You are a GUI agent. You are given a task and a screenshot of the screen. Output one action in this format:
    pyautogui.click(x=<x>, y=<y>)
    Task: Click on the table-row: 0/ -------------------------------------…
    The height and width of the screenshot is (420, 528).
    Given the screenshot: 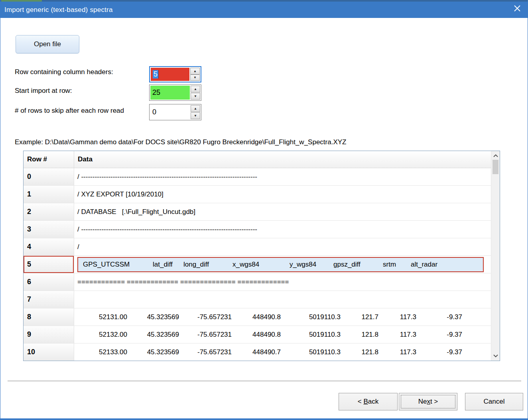 What is the action you would take?
    pyautogui.click(x=257, y=177)
    